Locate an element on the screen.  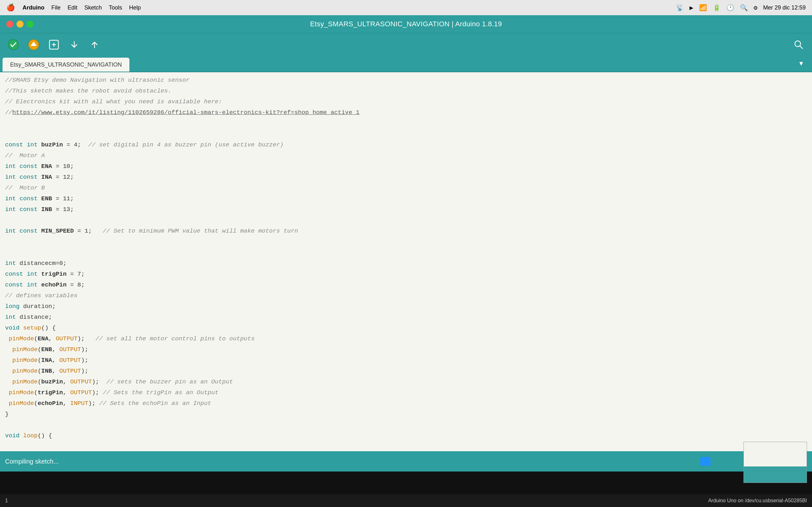
verify-icon is located at coordinates (13, 45).